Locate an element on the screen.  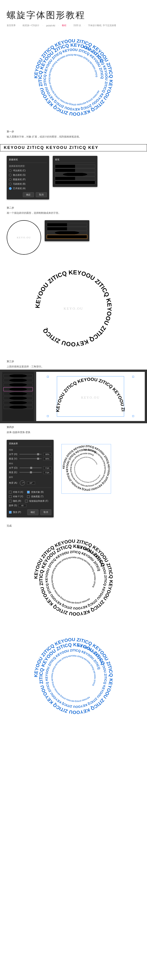
brushes-panel-title: 画笔 is located at coordinates (75, 161).